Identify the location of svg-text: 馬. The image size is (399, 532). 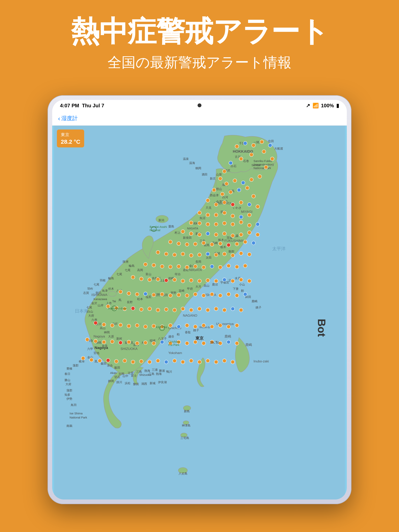
(120, 300).